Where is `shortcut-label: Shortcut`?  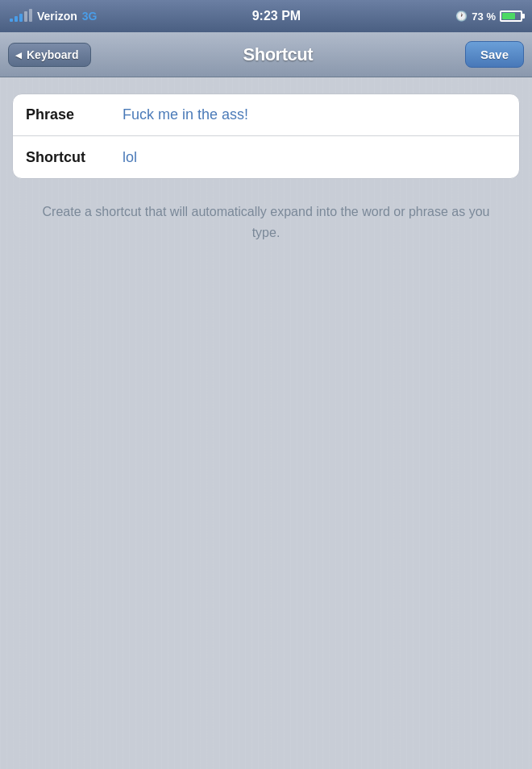 shortcut-label: Shortcut is located at coordinates (74, 158).